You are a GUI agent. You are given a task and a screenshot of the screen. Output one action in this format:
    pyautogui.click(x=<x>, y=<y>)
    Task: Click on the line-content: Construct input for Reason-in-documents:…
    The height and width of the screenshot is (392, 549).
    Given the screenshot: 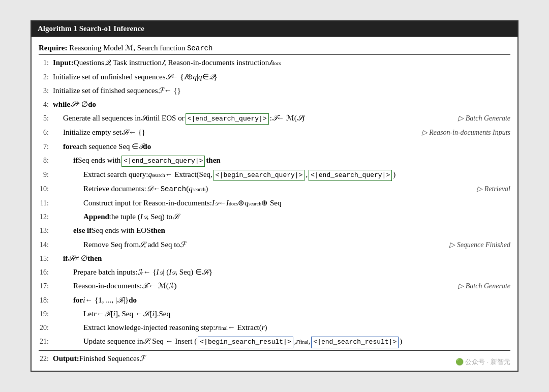 What is the action you would take?
    pyautogui.click(x=282, y=203)
    